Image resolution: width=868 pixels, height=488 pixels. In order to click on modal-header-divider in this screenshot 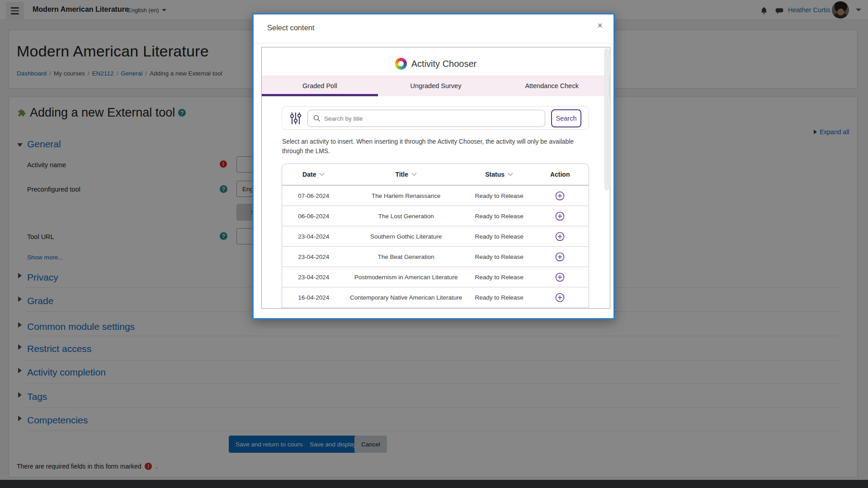, I will do `click(434, 43)`.